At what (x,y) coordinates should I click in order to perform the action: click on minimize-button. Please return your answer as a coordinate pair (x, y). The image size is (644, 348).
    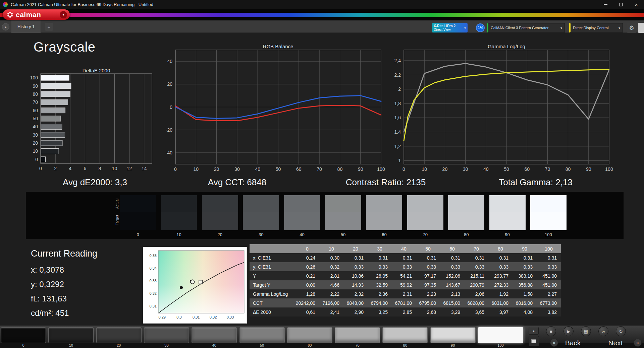
    Looking at the image, I should click on (605, 5).